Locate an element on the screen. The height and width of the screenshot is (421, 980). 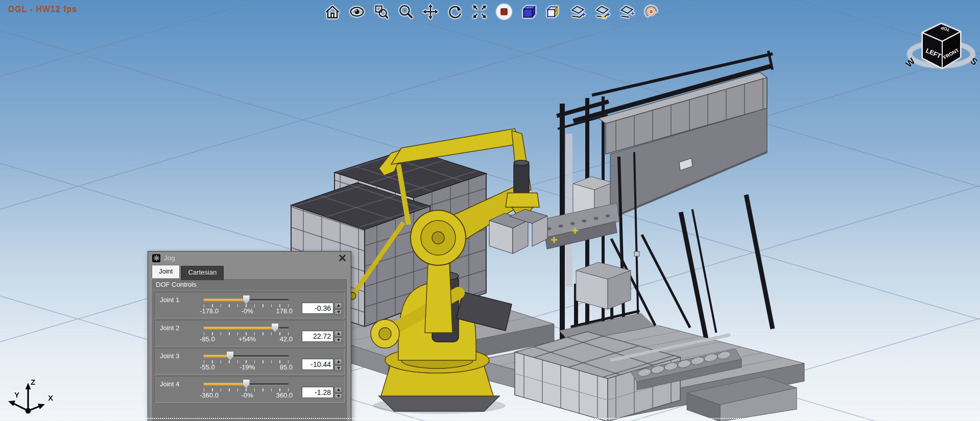
rotate-view-button is located at coordinates (455, 12).